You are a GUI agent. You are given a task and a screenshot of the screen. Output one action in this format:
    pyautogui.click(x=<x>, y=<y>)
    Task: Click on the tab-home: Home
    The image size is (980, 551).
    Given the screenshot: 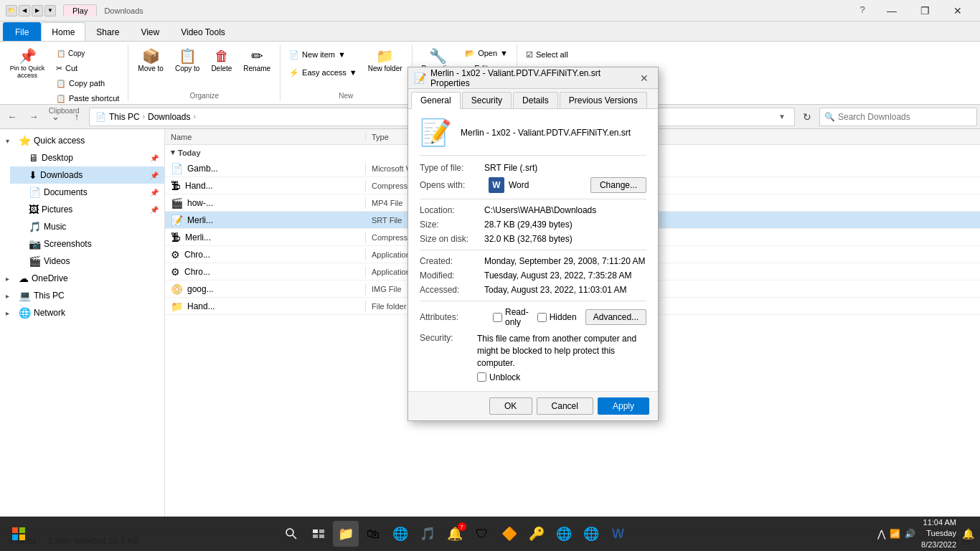 What is the action you would take?
    pyautogui.click(x=63, y=32)
    